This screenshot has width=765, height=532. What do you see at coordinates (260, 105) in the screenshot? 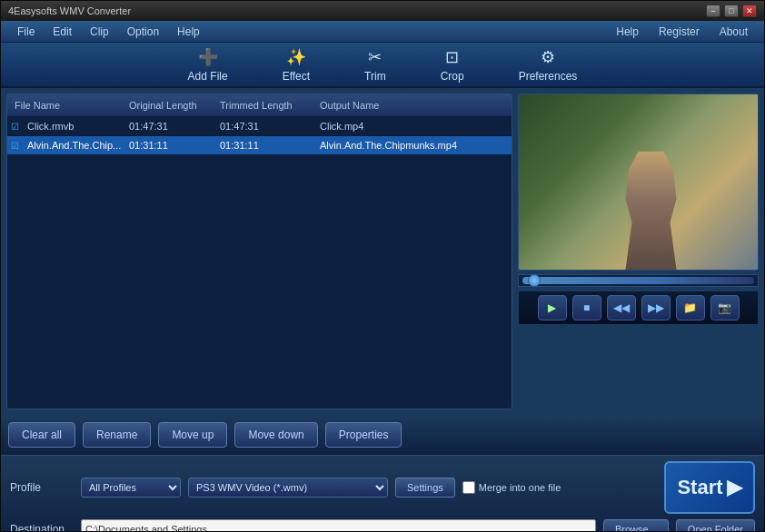
I see `table-header: File Name Original Length Trimmed Length…` at bounding box center [260, 105].